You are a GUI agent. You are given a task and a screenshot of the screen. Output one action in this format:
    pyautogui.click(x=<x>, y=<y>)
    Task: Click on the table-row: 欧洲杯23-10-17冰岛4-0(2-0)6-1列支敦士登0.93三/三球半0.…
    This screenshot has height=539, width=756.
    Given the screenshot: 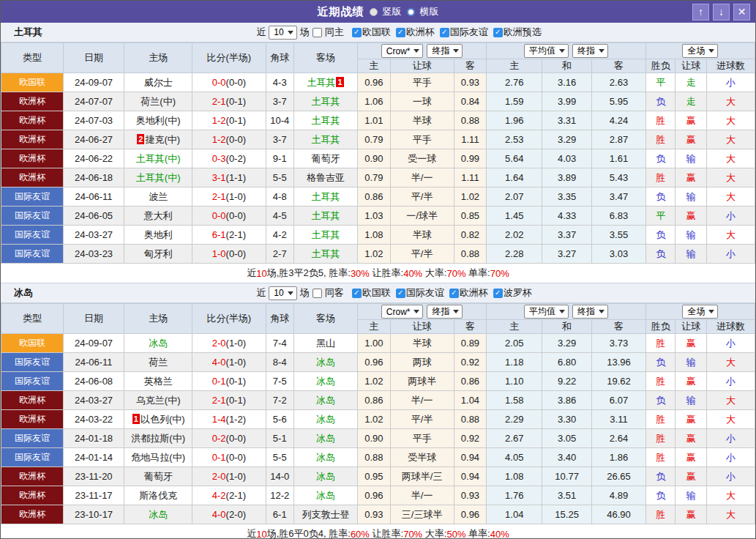 What is the action you would take?
    pyautogui.click(x=378, y=515)
    